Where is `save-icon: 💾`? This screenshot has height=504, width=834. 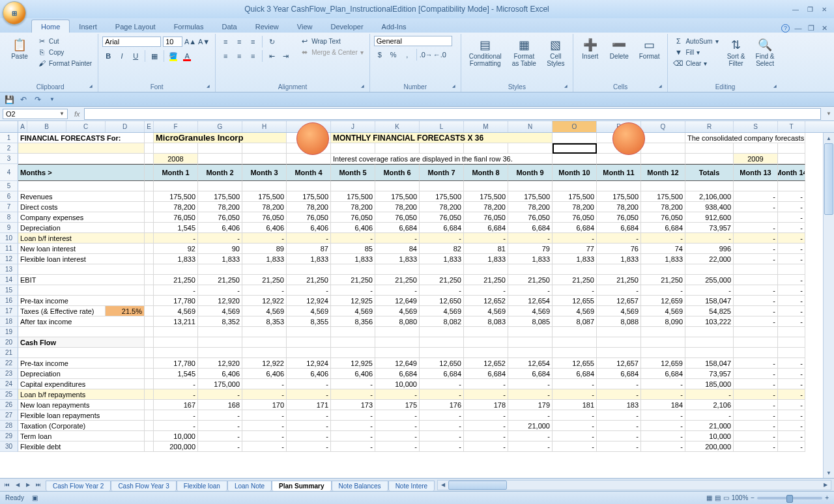
save-icon: 💾 is located at coordinates (9, 100).